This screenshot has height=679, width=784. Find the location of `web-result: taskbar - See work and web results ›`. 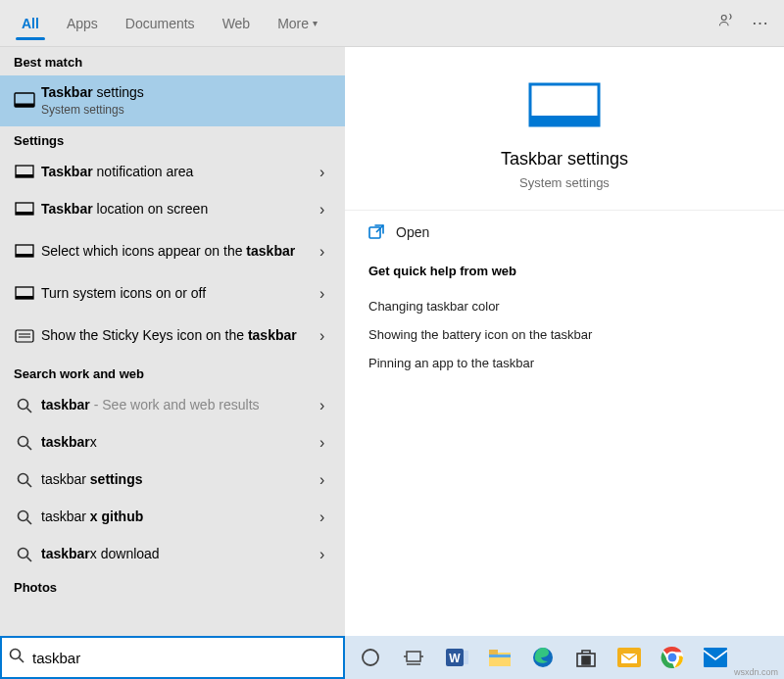

web-result: taskbar - See work and web results › is located at coordinates (172, 406).